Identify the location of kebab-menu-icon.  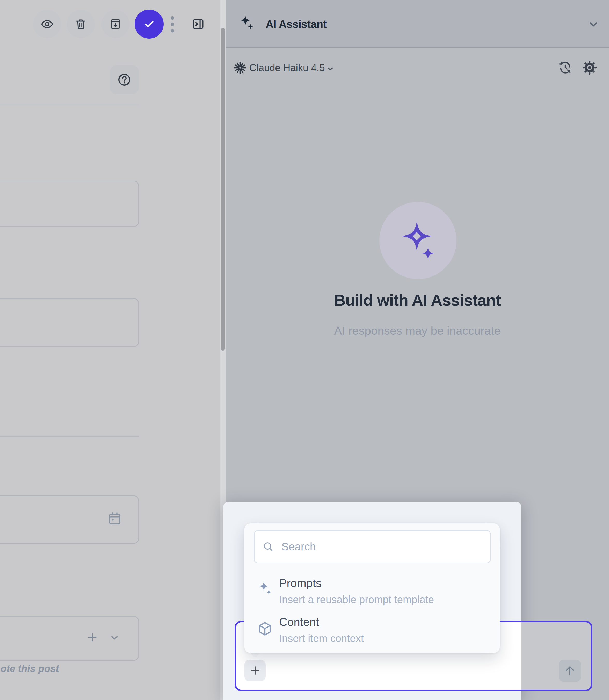
(173, 24).